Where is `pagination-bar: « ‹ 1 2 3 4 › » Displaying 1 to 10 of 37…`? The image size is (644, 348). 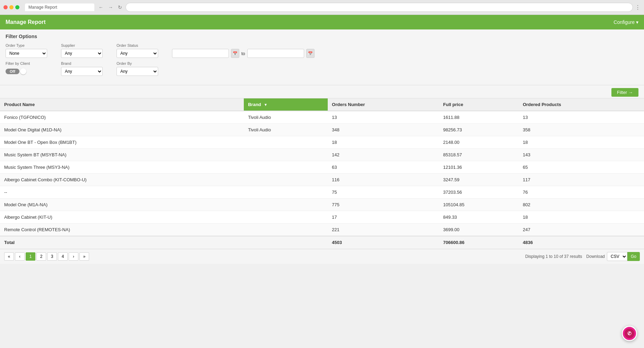 pagination-bar: « ‹ 1 2 3 4 › » Displaying 1 to 10 of 37… is located at coordinates (322, 256).